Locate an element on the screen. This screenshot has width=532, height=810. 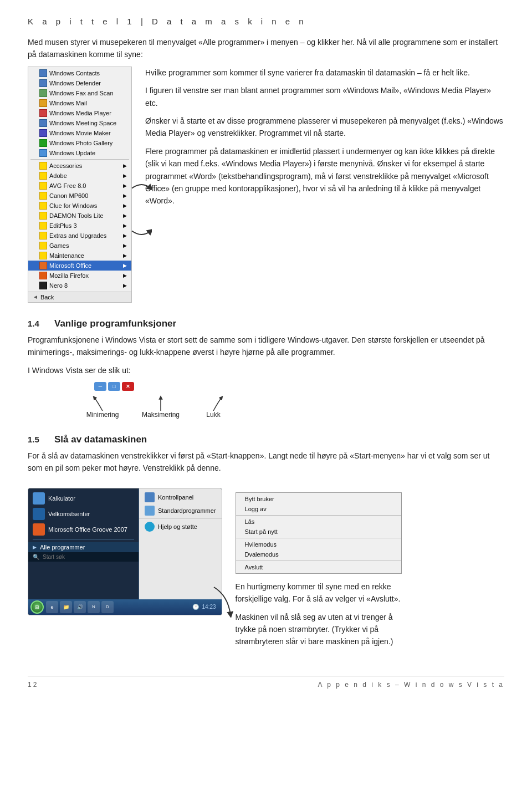
taskbar-icon-1: 📁 is located at coordinates (66, 607).